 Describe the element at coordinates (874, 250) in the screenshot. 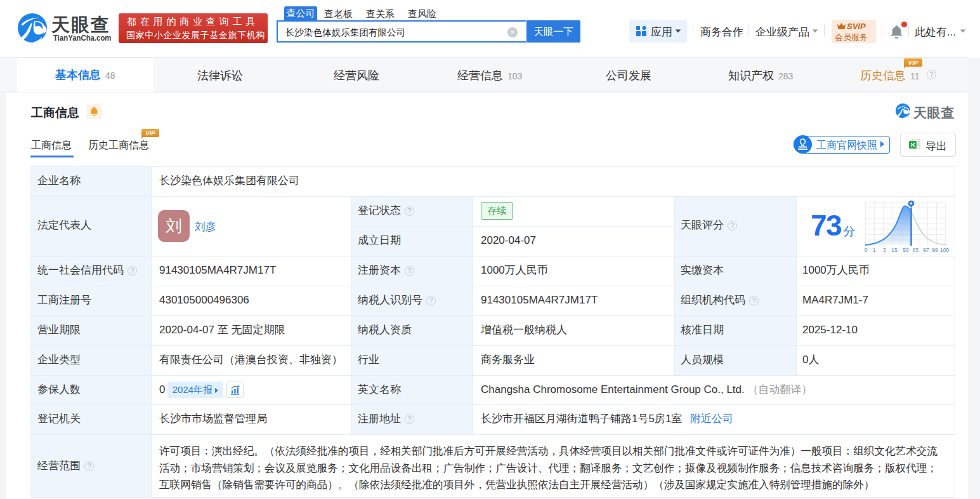

I see `svg-text: 1` at that location.